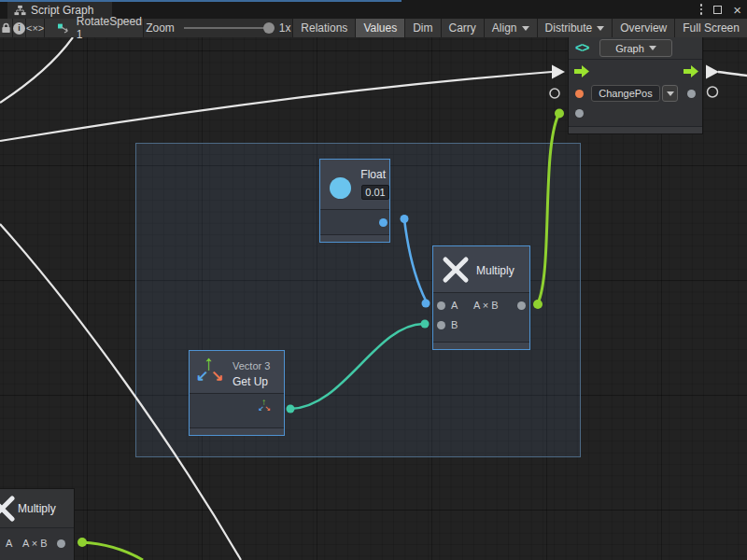 This screenshot has width=747, height=560. I want to click on graph-value-output-circle, so click(713, 91).